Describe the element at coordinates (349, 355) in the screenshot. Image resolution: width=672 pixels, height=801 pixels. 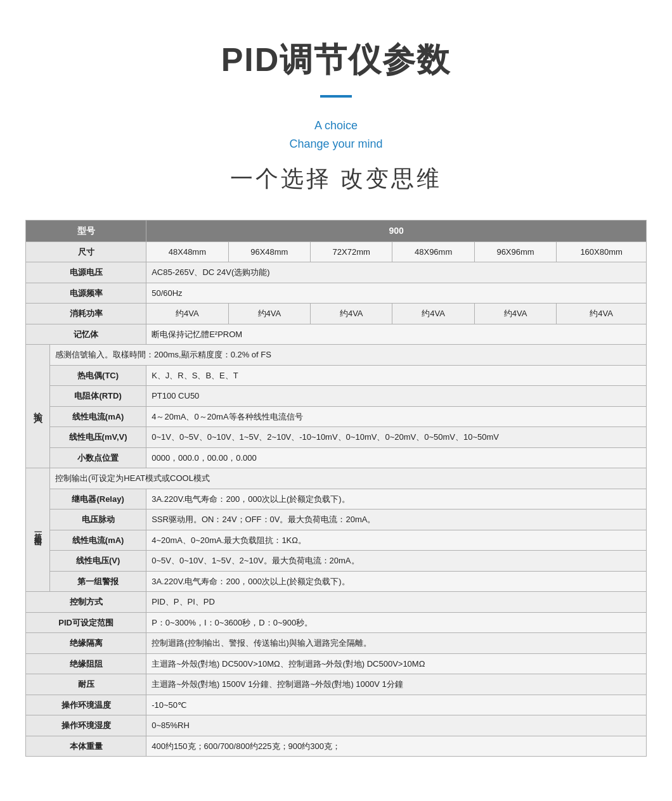
I see `row-note: 感测信號输入。取樣時間：200ms,顯示精度度：0.2% of FS` at that location.